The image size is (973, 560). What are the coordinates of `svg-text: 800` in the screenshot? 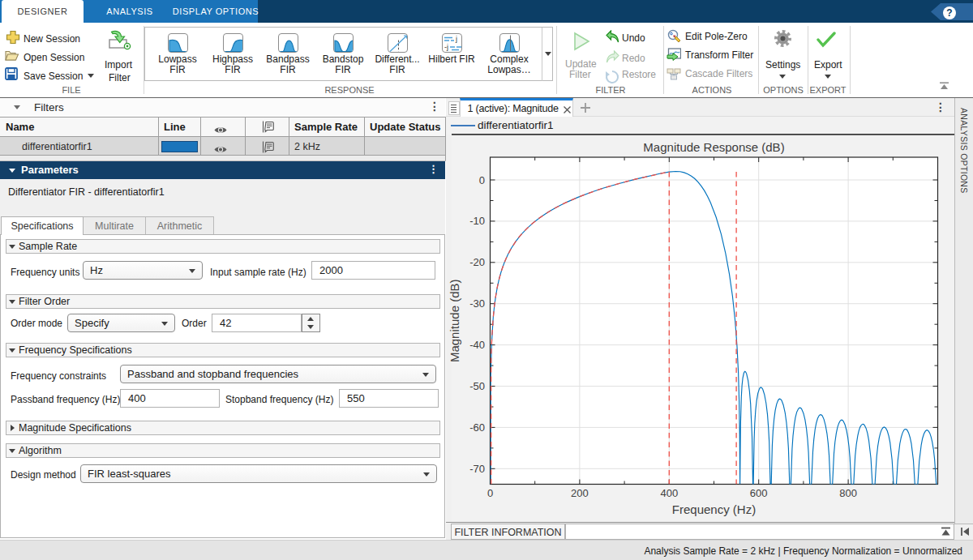 It's located at (848, 493).